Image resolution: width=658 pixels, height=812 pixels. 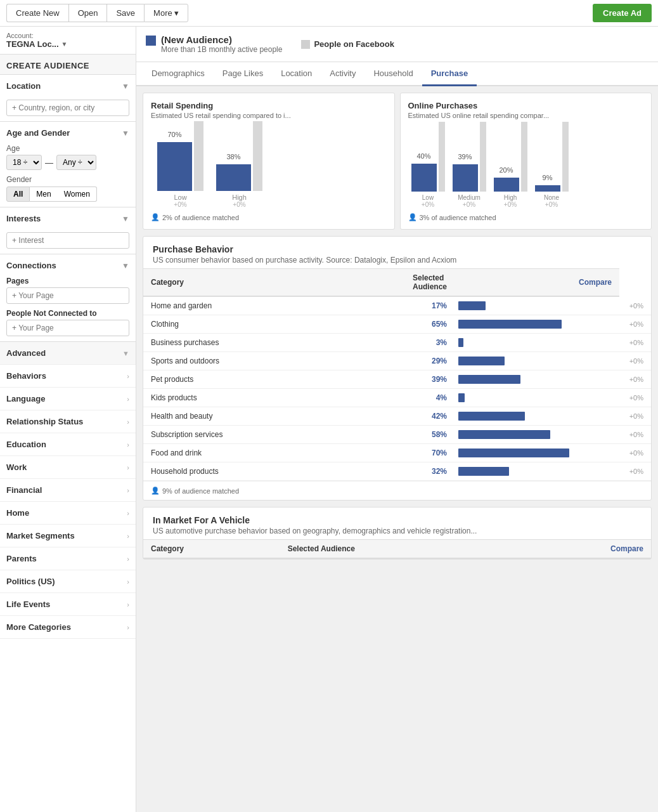 I want to click on gender-men-button: Men, so click(x=43, y=194).